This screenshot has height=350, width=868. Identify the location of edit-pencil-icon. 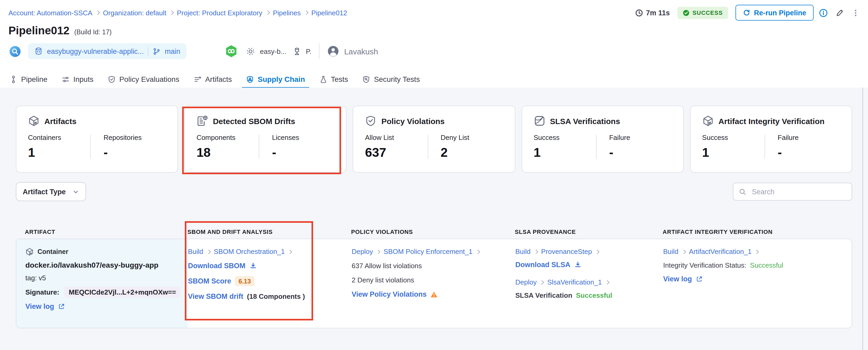
(840, 13).